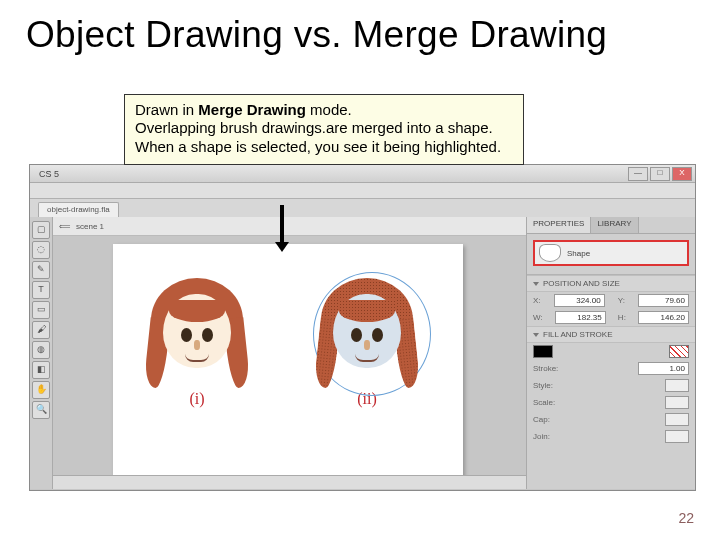 Image resolution: width=720 pixels, height=540 pixels. Describe the element at coordinates (664, 318) in the screenshot. I see `h-field: 146.20` at that location.